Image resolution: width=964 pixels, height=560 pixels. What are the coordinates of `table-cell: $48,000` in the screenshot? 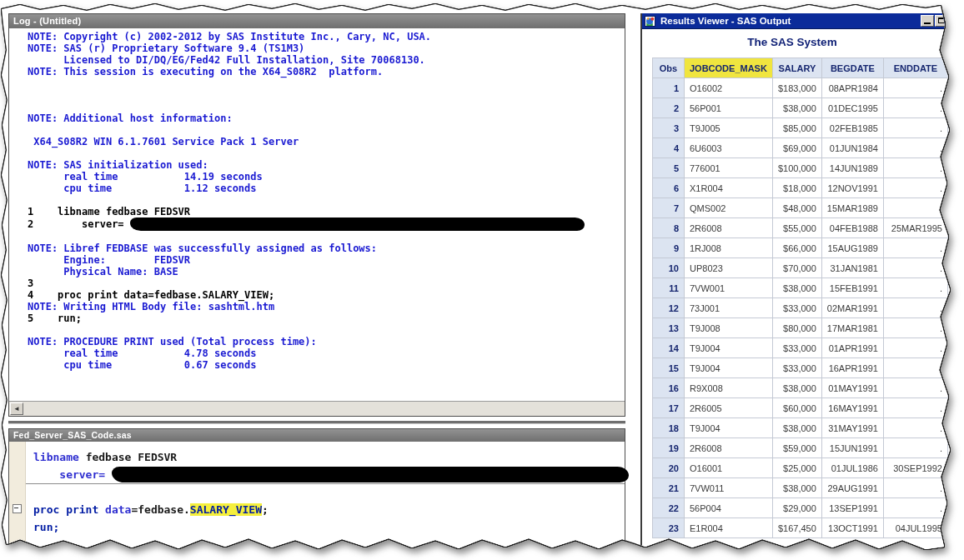 It's located at (797, 208).